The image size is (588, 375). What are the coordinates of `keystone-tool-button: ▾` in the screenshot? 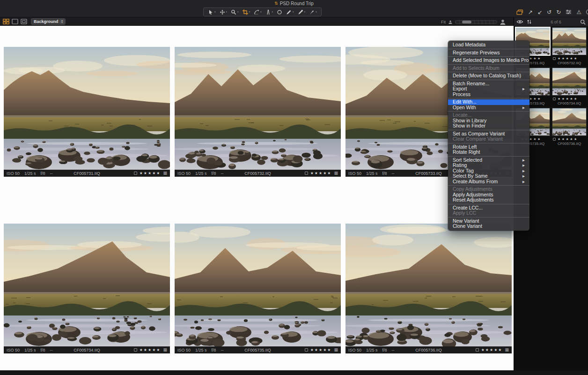 It's located at (270, 12).